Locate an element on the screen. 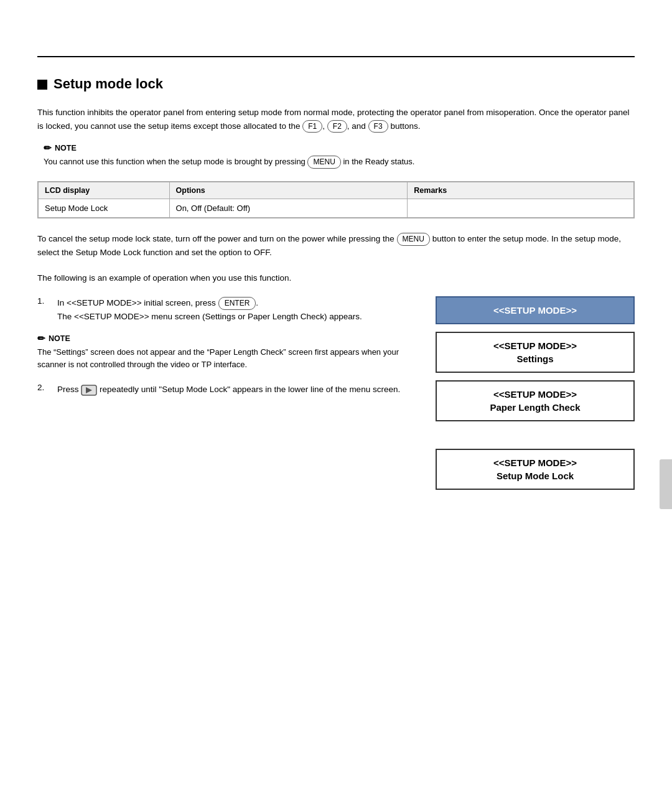 The image size is (672, 806). pencil-icon-2: ✏ is located at coordinates (41, 339).